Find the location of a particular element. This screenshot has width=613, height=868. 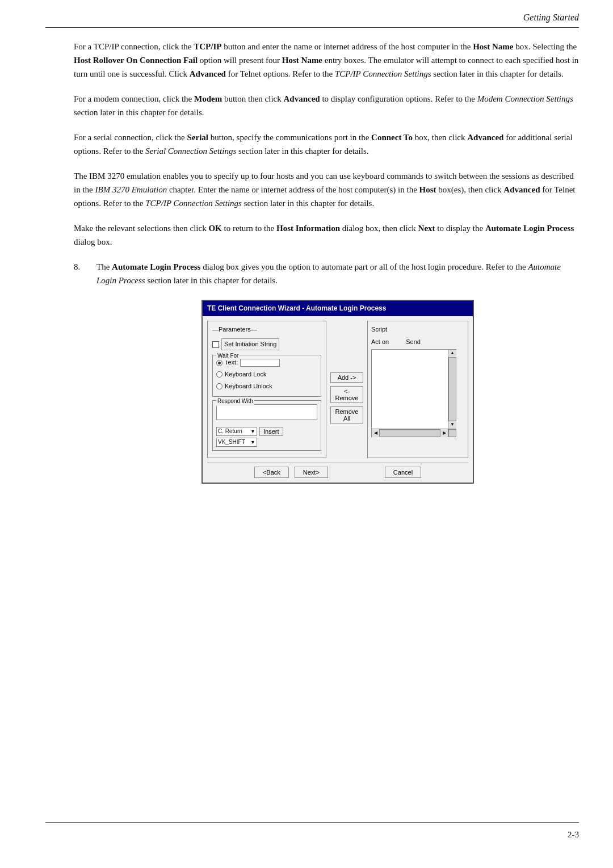

script-list-container: ▲ ▼ ◀ ▶ is located at coordinates (414, 393).